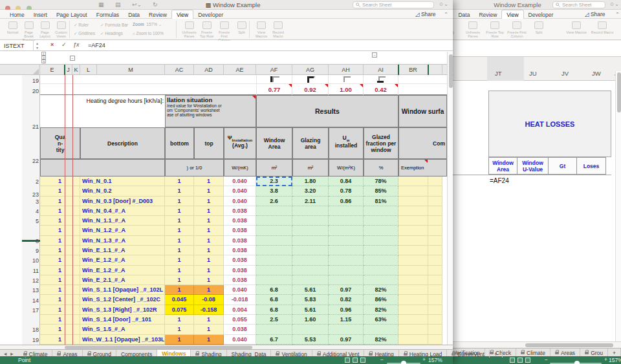 This screenshot has height=364, width=621. What do you see at coordinates (594, 352) in the screenshot?
I see `back-sheet-tab-grou: Grou` at bounding box center [594, 352].